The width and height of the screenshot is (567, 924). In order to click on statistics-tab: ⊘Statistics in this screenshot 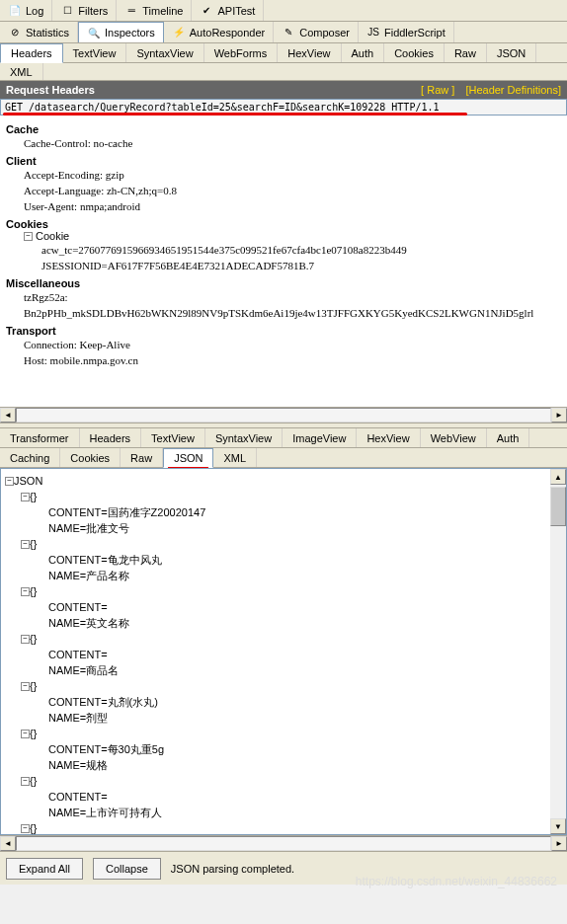, I will do `click(40, 32)`.